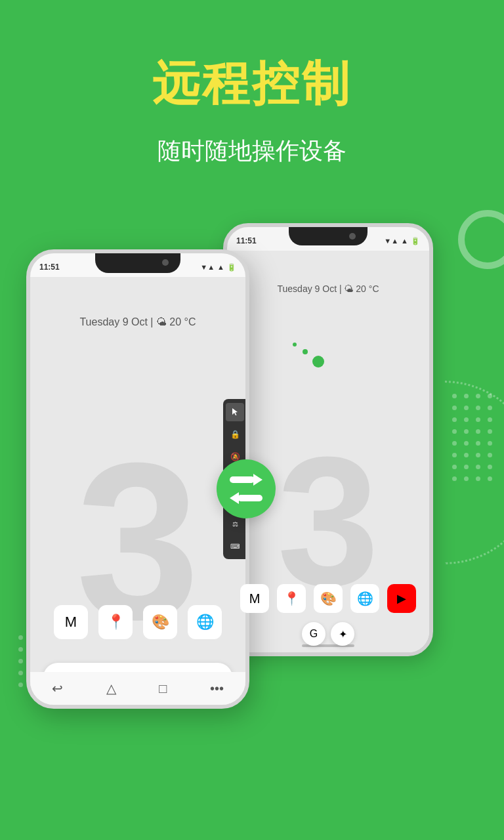  I want to click on nav-more-icon: •••, so click(217, 689).